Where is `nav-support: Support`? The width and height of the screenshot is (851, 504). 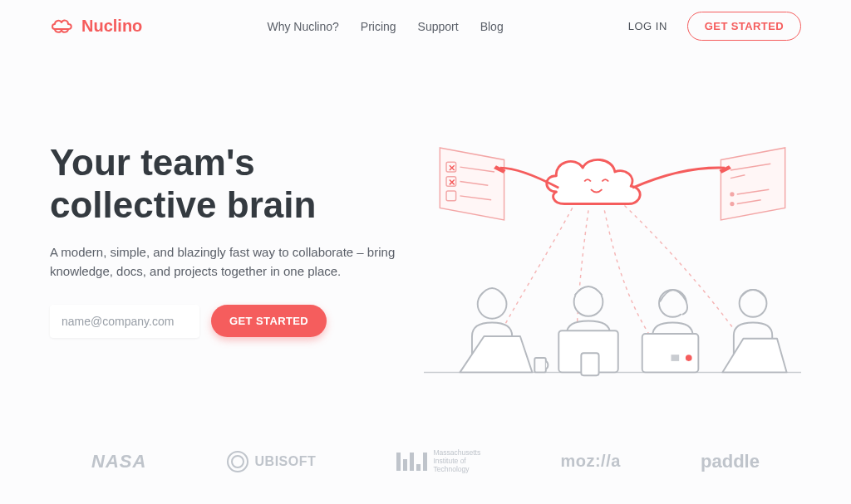
nav-support: Support is located at coordinates (439, 27).